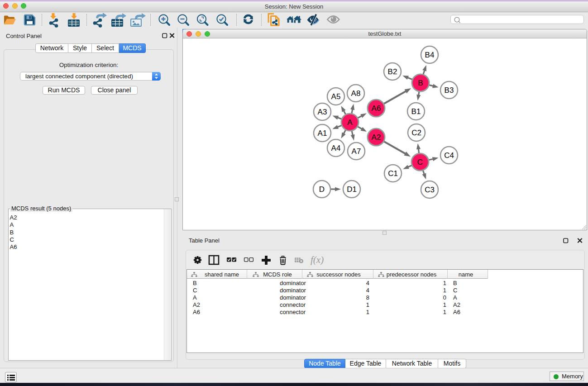 Image resolution: width=588 pixels, height=386 pixels. Describe the element at coordinates (317, 260) in the screenshot. I see `svg-text: f(x)` at that location.